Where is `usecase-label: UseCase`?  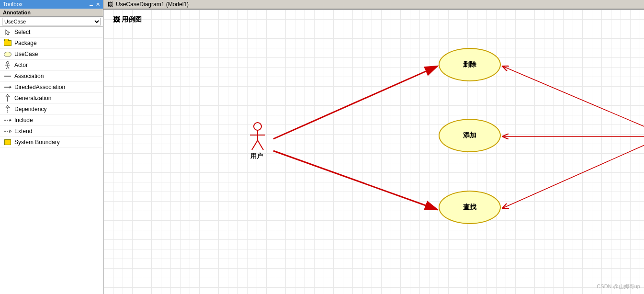 usecase-label: UseCase is located at coordinates (26, 54).